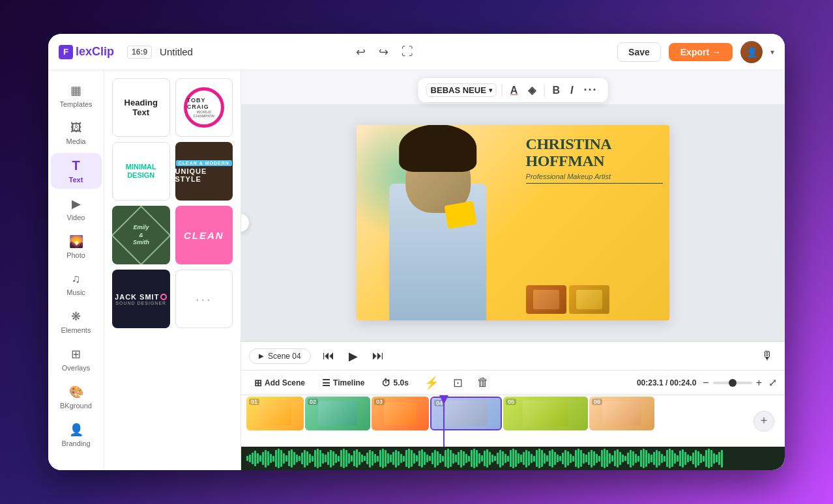 This screenshot has height=504, width=833. I want to click on clip-5-number: 05, so click(511, 402).